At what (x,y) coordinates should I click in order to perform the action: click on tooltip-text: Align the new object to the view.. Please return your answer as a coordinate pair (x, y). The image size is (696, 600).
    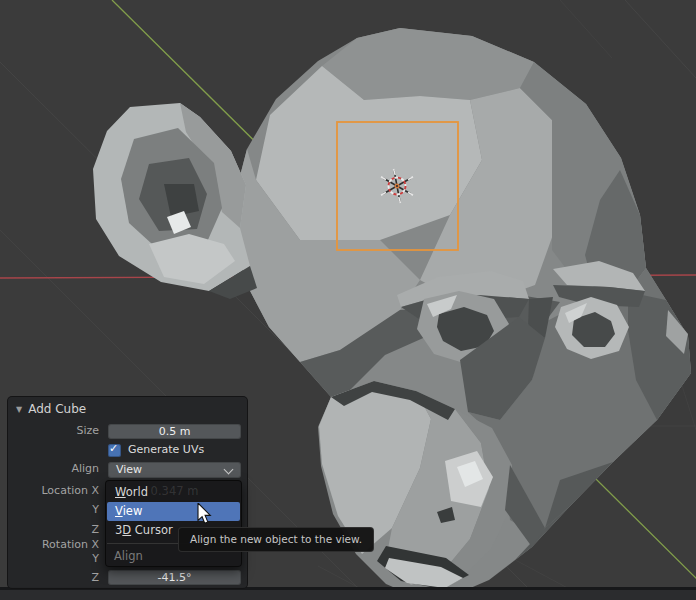
    Looking at the image, I should click on (276, 539).